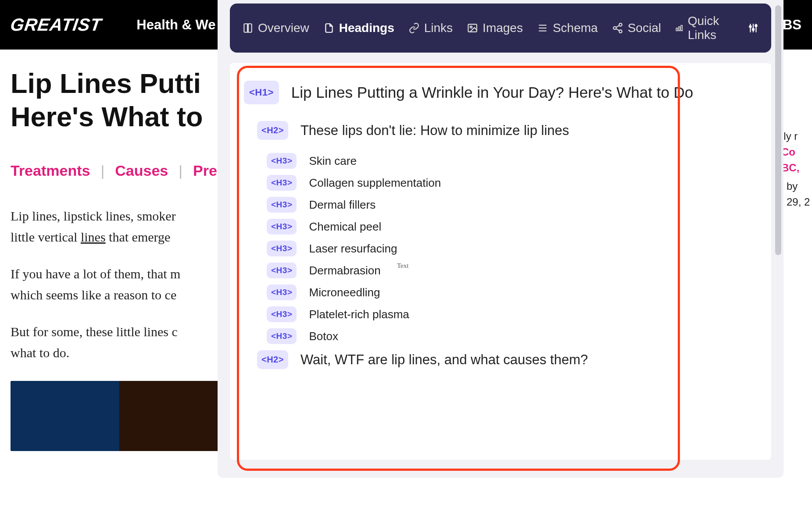 The image size is (812, 526). What do you see at coordinates (56, 25) in the screenshot?
I see `site-logo: GREATIST` at bounding box center [56, 25].